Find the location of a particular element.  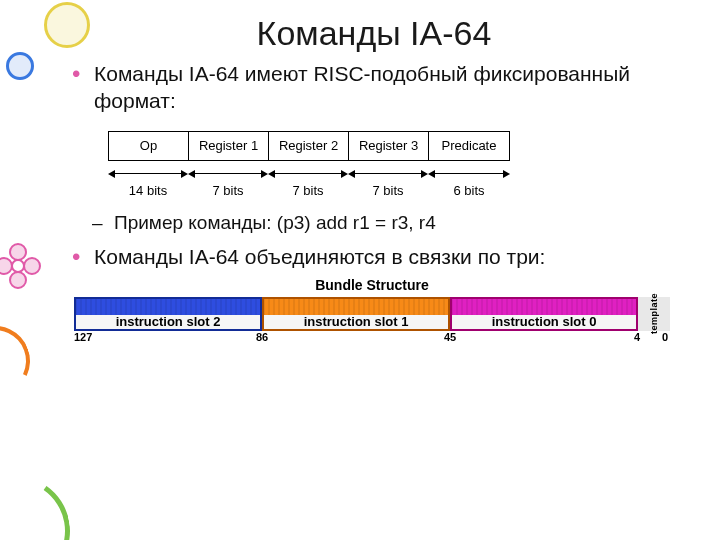

bundle-bit-0: 0 is located at coordinates (665, 337).